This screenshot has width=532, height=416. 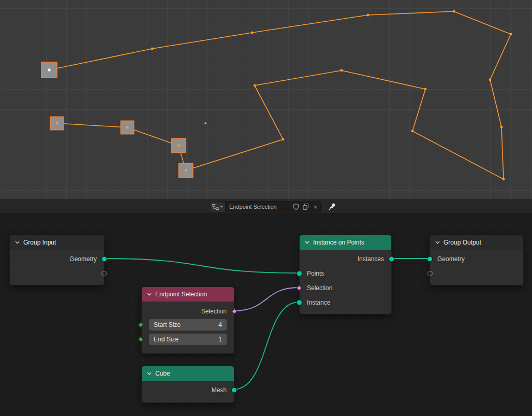 What do you see at coordinates (49, 70) in the screenshot?
I see `active-curve-point` at bounding box center [49, 70].